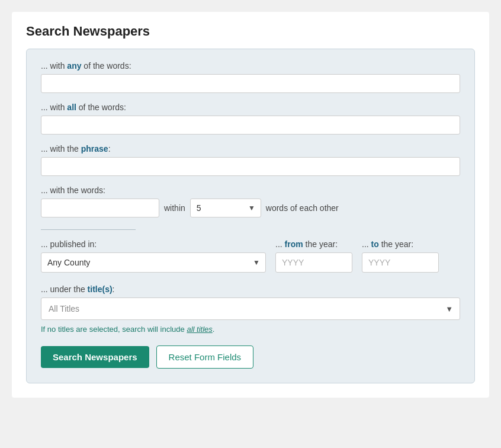 Image resolution: width=501 pixels, height=448 pixels. Describe the element at coordinates (153, 244) in the screenshot. I see `published-in-label: ... published in:` at that location.